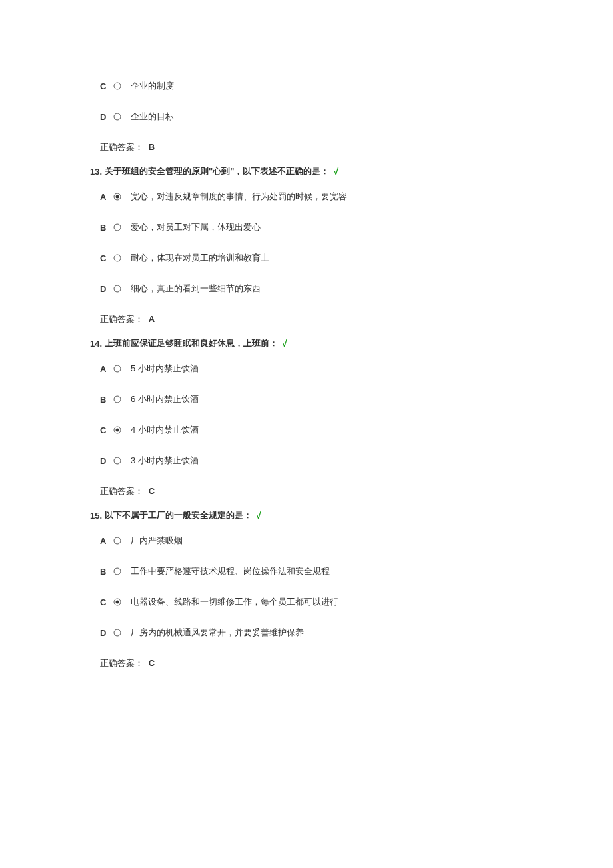 The height and width of the screenshot is (868, 613). I want to click on question-text: 关于班组的安全管理的原则"心到"，以下表述不正确的是：, so click(217, 171).